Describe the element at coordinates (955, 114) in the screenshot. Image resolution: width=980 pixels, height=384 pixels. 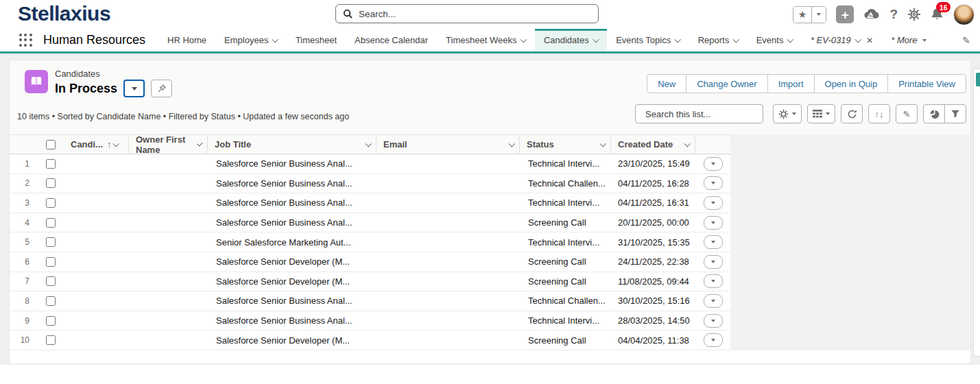
I see `filter-button` at that location.